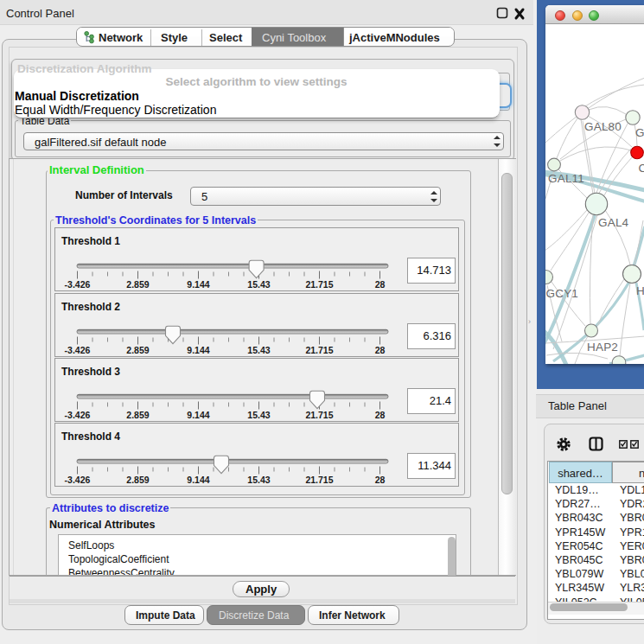  Describe the element at coordinates (641, 168) in the screenshot. I see `svg-text: C…` at that location.